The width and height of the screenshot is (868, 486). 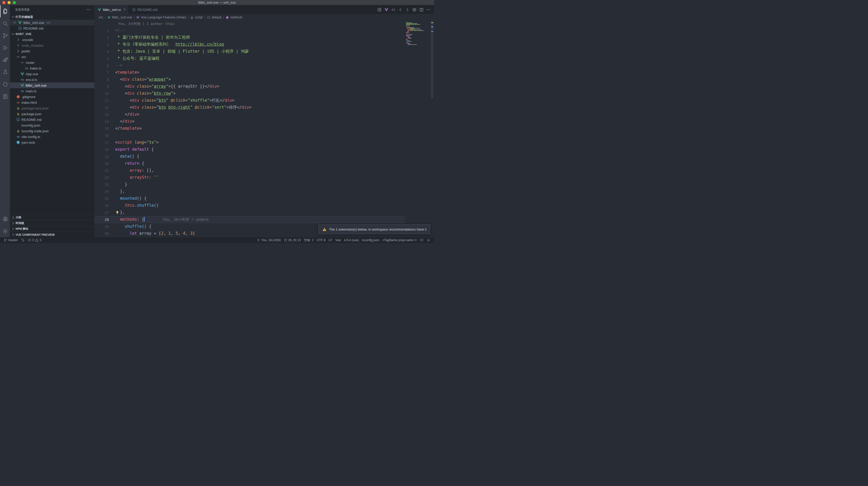 What do you see at coordinates (52, 40) in the screenshot?
I see `tree-item-.vscode: .vscode` at bounding box center [52, 40].